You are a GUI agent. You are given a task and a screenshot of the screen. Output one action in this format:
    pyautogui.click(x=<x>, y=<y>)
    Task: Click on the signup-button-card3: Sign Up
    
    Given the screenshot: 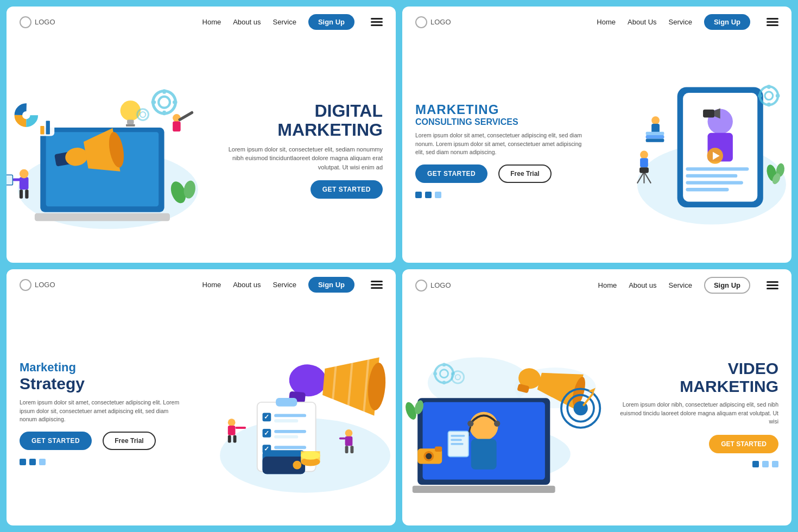 What is the action you would take?
    pyautogui.click(x=331, y=284)
    